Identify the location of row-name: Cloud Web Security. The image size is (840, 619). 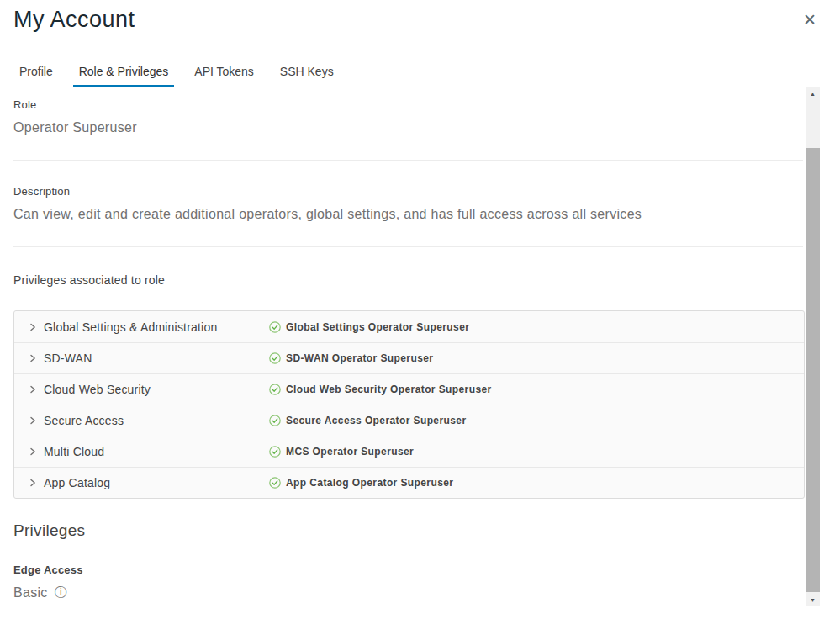
(156, 389).